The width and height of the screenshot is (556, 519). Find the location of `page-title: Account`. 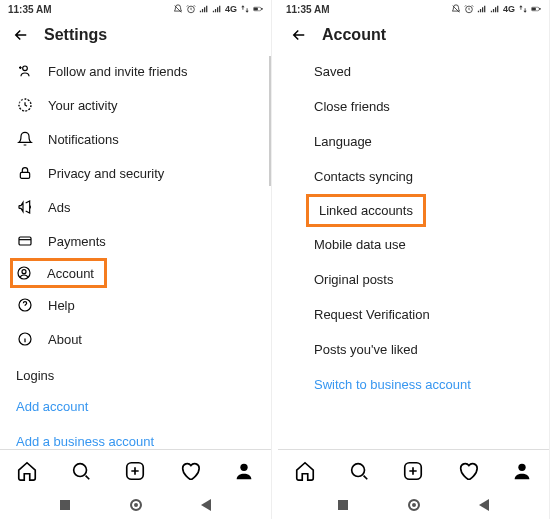

page-title: Account is located at coordinates (354, 35).